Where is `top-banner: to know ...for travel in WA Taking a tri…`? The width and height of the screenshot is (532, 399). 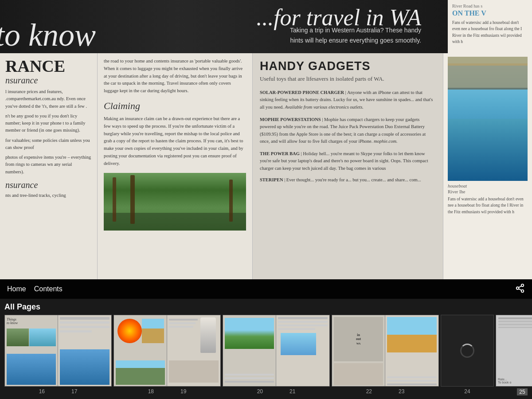
top-banner: to know ...for travel in WA Taking a tri… is located at coordinates (224, 27).